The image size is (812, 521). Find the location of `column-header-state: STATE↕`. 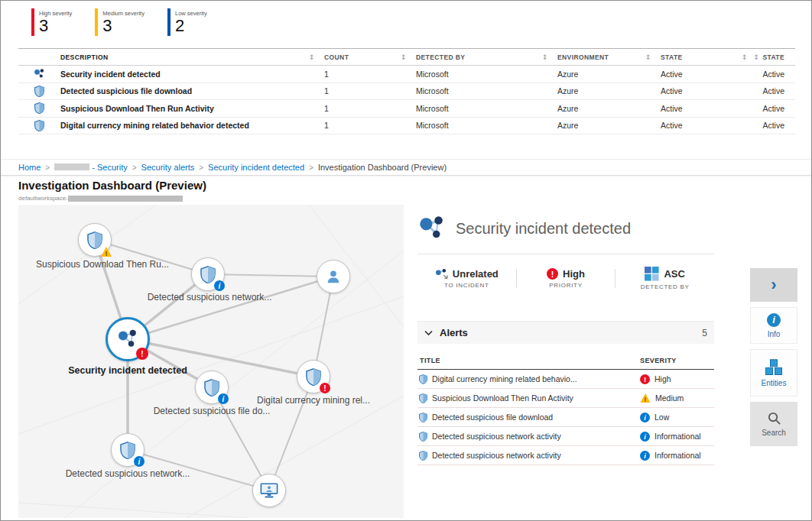

column-header-state: STATE↕ is located at coordinates (709, 57).